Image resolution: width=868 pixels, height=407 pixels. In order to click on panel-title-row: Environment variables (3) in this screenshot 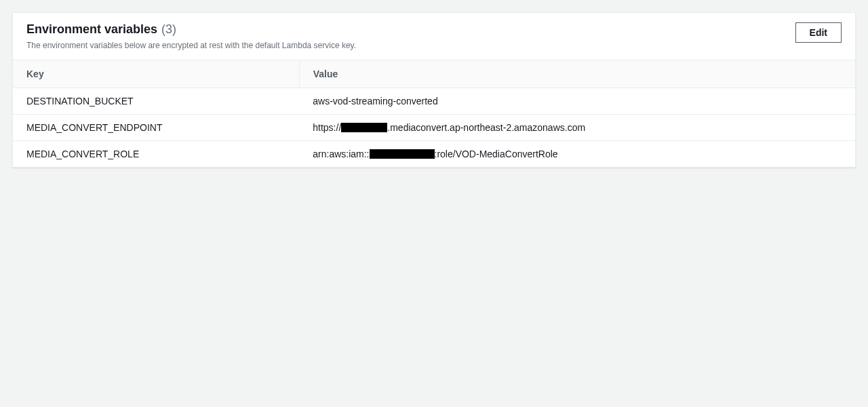, I will do `click(191, 30)`.